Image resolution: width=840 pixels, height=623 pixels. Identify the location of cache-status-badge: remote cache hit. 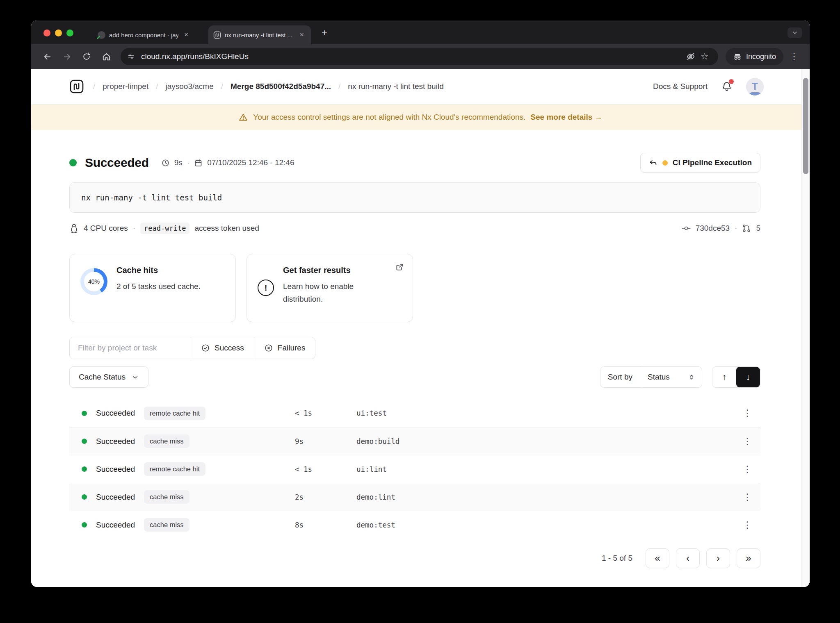
(175, 469).